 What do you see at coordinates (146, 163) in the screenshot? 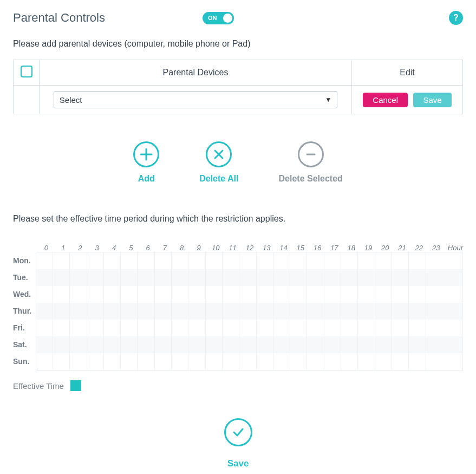
I see `add-button: Add` at bounding box center [146, 163].